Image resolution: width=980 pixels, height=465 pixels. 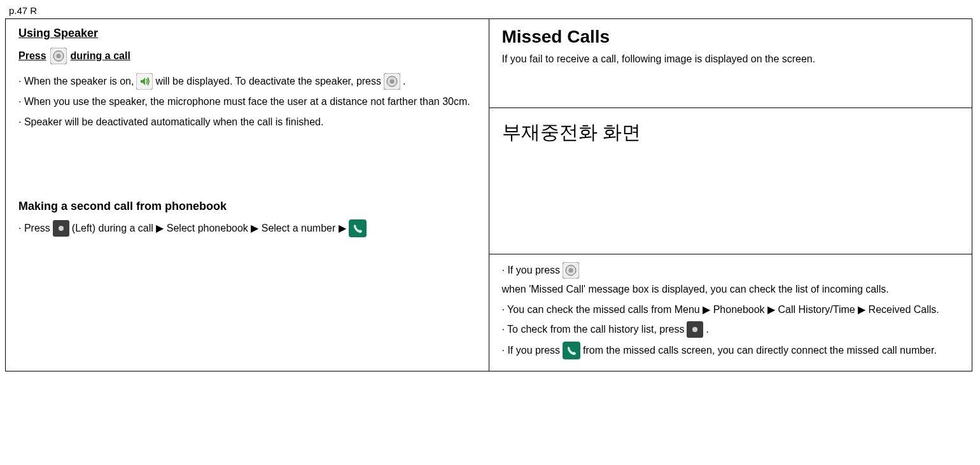 I want to click on bullet-second-call-steps: · Press (Left) during a call ▶ Select ph…, so click(x=247, y=228).